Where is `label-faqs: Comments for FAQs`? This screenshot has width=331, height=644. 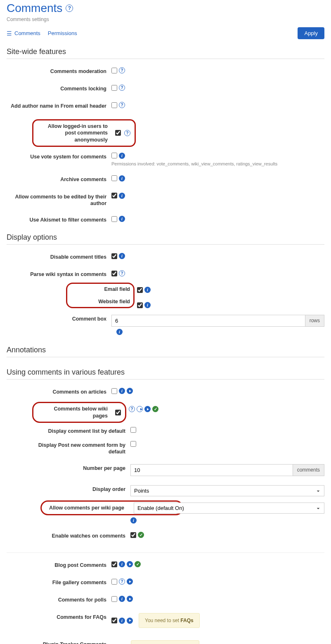
label-faqs: Comments for FAQs is located at coordinates (59, 617).